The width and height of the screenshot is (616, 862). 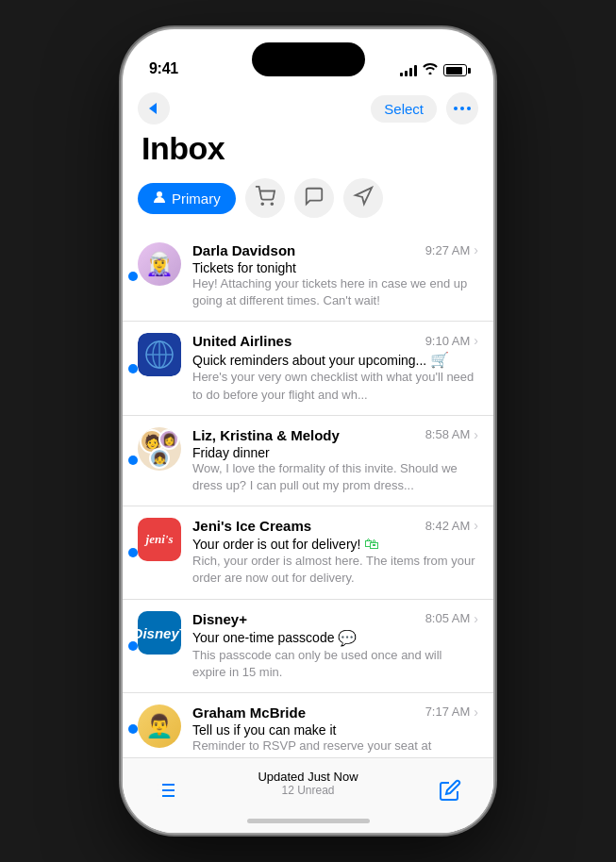 I want to click on email-header: Liz, Kristina & Melody 8:58 AM ›, so click(x=336, y=436).